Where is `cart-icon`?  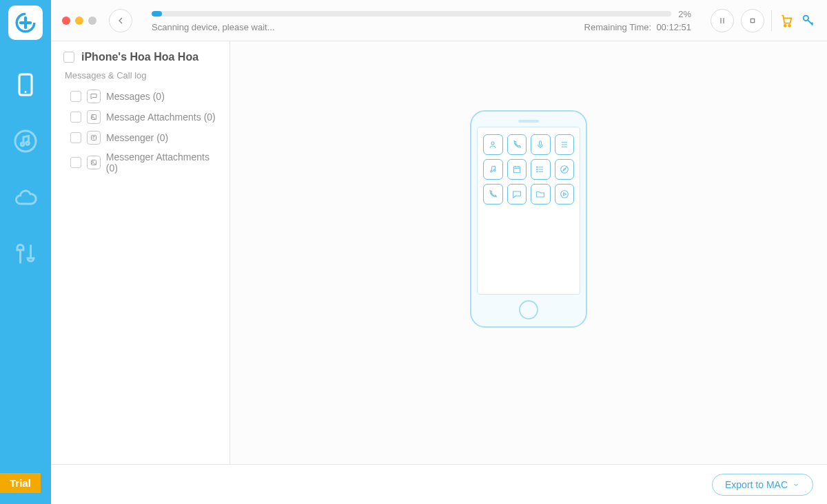 cart-icon is located at coordinates (786, 21).